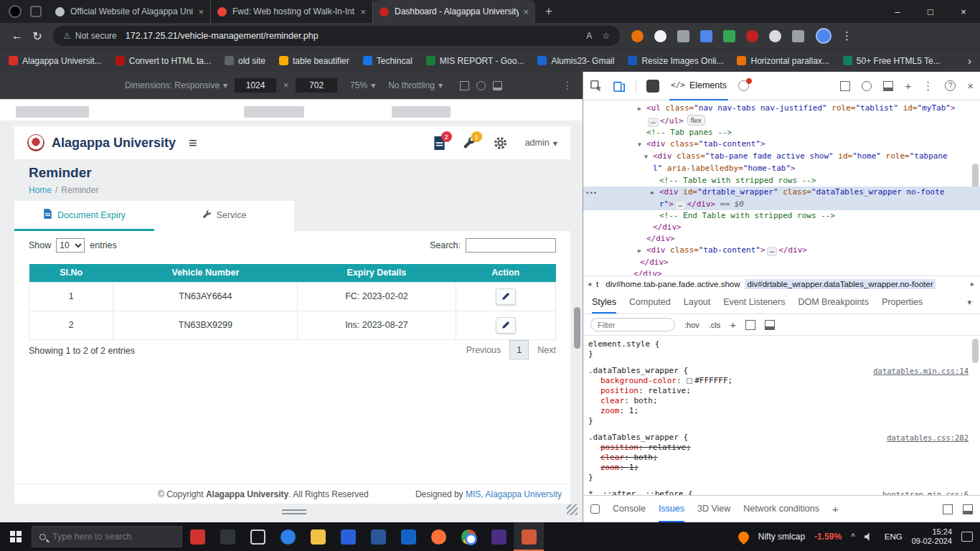  Describe the element at coordinates (672, 509) in the screenshot. I see `drawer-tab-issues: Issues` at that location.